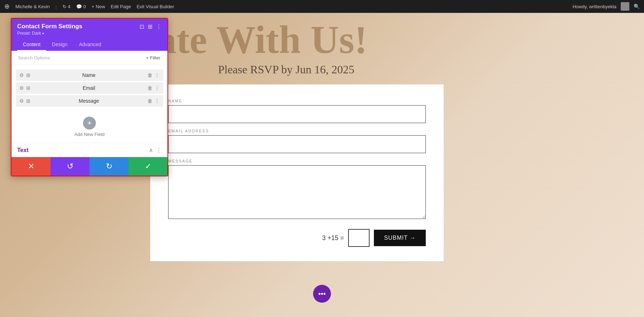 This screenshot has height=317, width=644. Describe the element at coordinates (21, 75) in the screenshot. I see `settings-icon-name: ⚙` at that location.